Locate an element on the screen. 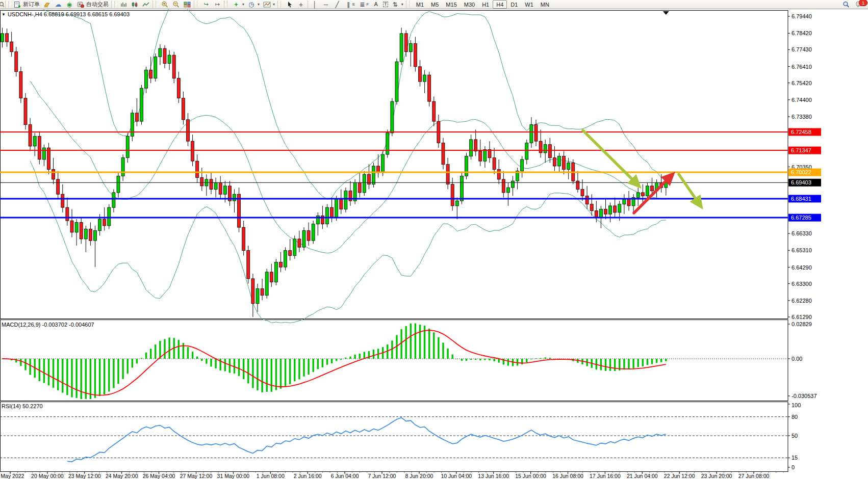 This screenshot has width=868, height=479. new-order-icon is located at coordinates (17, 4).